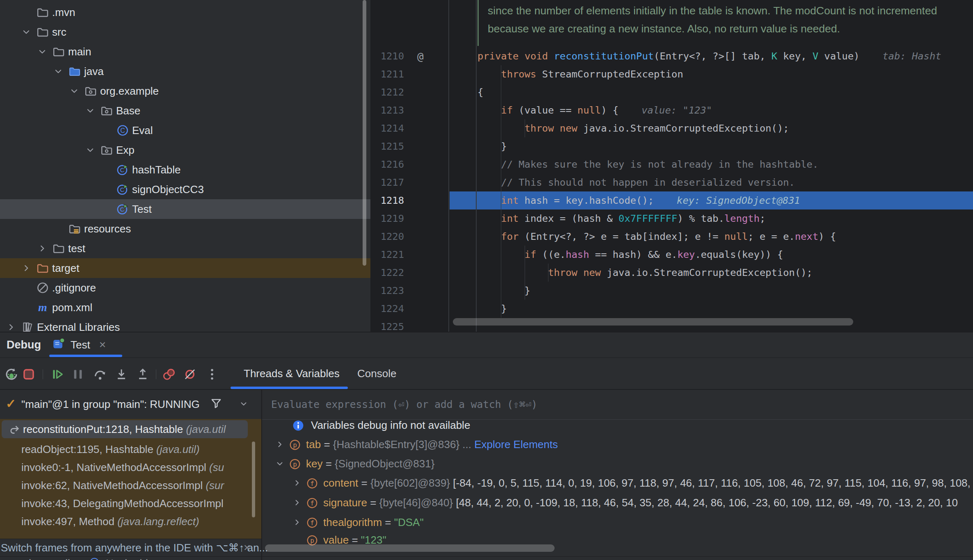 Image resolution: width=973 pixels, height=560 pixels. What do you see at coordinates (185, 307) in the screenshot?
I see `tree-item-pom-xml: mpom.xml` at bounding box center [185, 307].